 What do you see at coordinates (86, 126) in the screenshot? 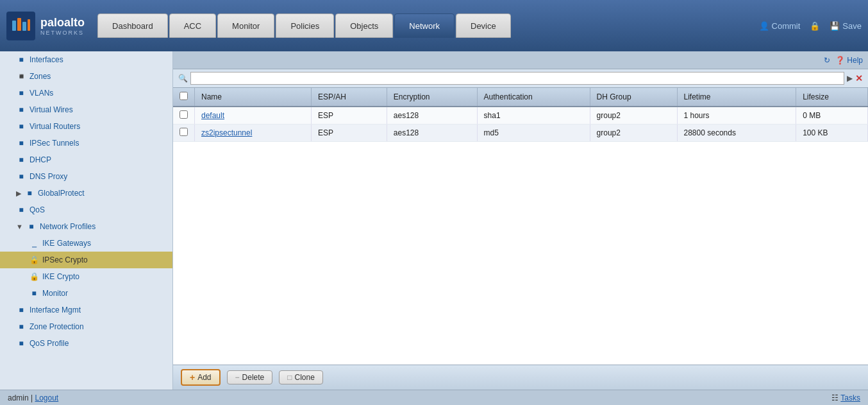
I see `sidebar-item-virtual-routers: ■ Virtual Routers` at bounding box center [86, 126].